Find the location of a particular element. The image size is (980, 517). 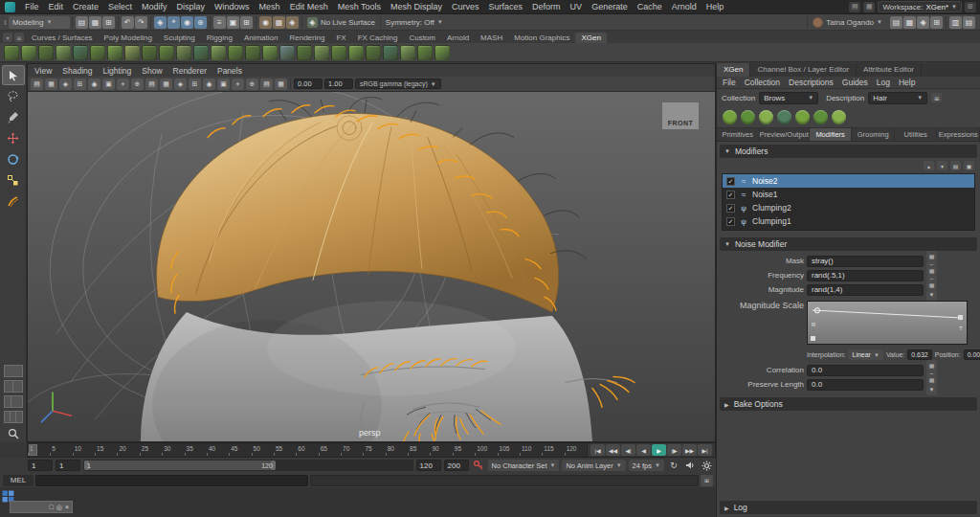

attr-input-correlation: 0.0 is located at coordinates (865, 371).